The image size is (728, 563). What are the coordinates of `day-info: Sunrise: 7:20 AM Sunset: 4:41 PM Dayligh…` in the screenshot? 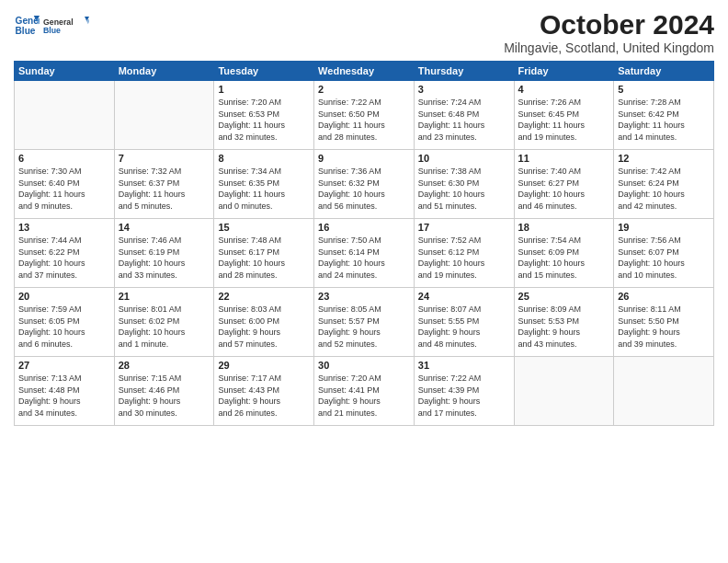 It's located at (364, 396).